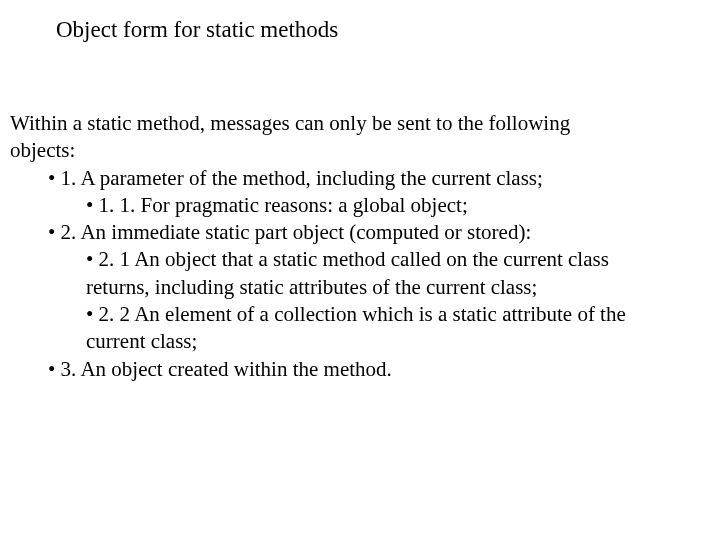 This screenshot has height=540, width=720. I want to click on list-item-2-2-line2: current class;, so click(388, 342).